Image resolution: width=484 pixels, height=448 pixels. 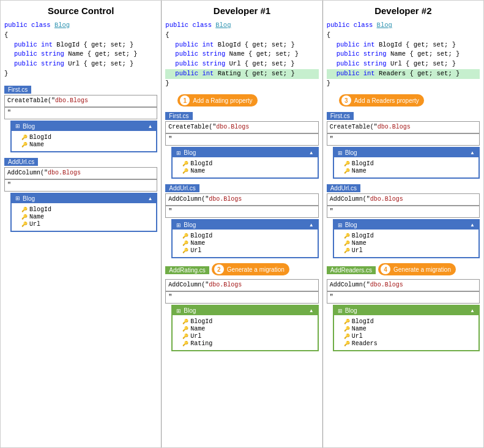 I want to click on file-with-annotation: AddRating.cs2Generate a migrationAddColu…, so click(x=242, y=307).